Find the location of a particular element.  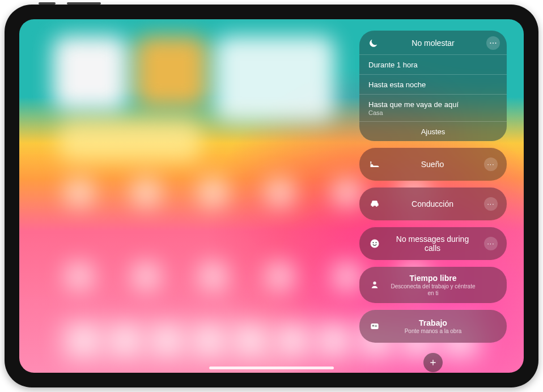

smile-icon is located at coordinates (375, 244).